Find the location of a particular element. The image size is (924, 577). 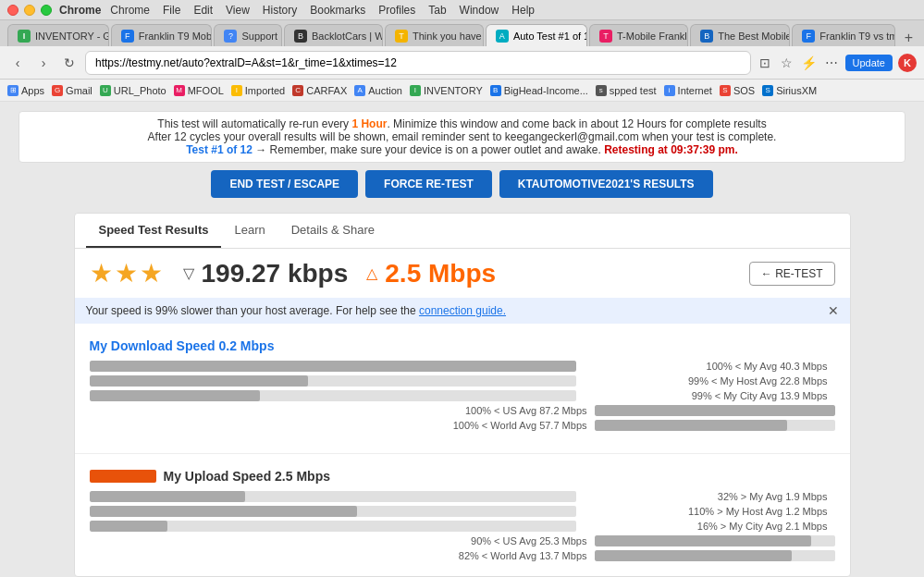

upload-bar-worldavg: 82% < World Avg 13.7 Mbps is located at coordinates (462, 556).